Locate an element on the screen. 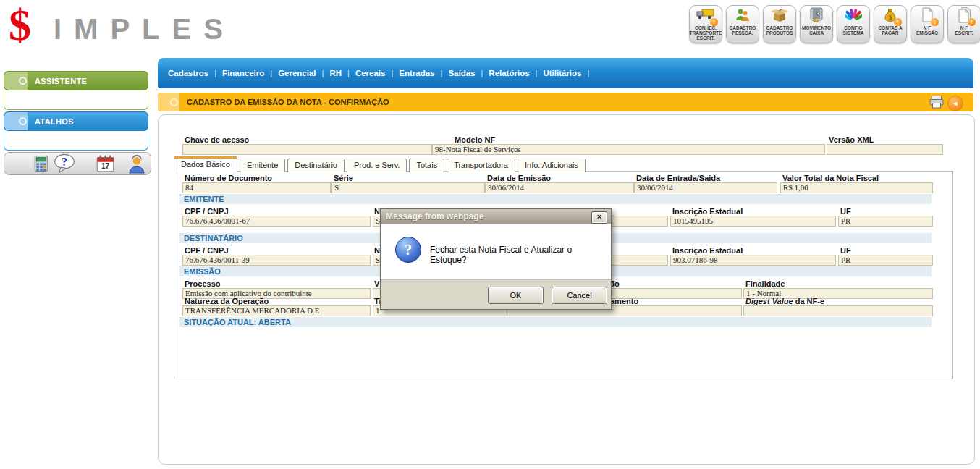  data-emissao-field: 30/06/2014 is located at coordinates (559, 188).